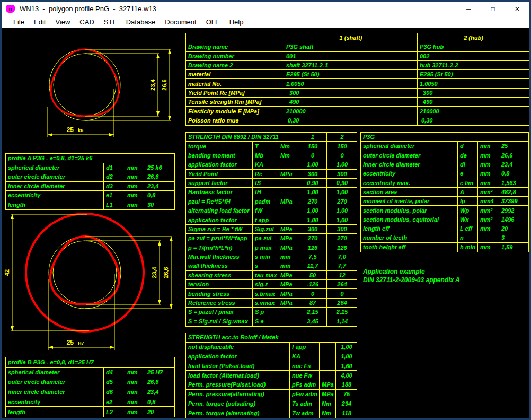  What do you see at coordinates (7, 273) in the screenshot?
I see `dim-label-hub-outer: 42` at bounding box center [7, 273].